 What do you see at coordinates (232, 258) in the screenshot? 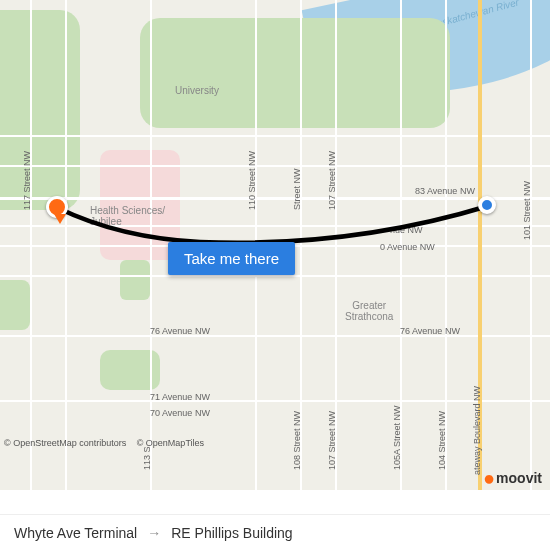
I see `take-me-there-button: Take me there` at bounding box center [232, 258].